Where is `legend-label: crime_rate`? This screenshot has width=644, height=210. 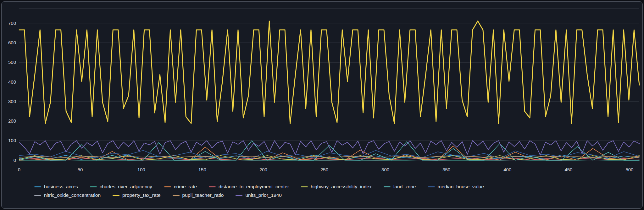 legend-label: crime_rate is located at coordinates (186, 187).